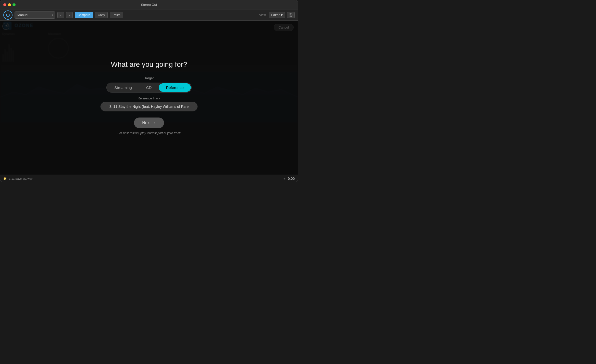 This screenshot has height=364, width=596. Describe the element at coordinates (123, 88) in the screenshot. I see `tab-streaming-label: Streaming` at that location.